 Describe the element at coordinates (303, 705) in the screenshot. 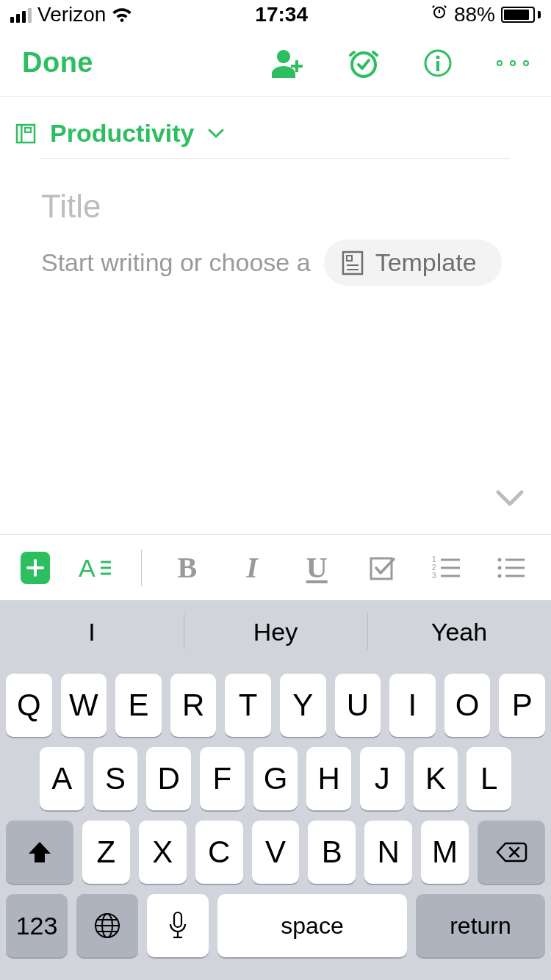

I see `key-y: Y` at that location.